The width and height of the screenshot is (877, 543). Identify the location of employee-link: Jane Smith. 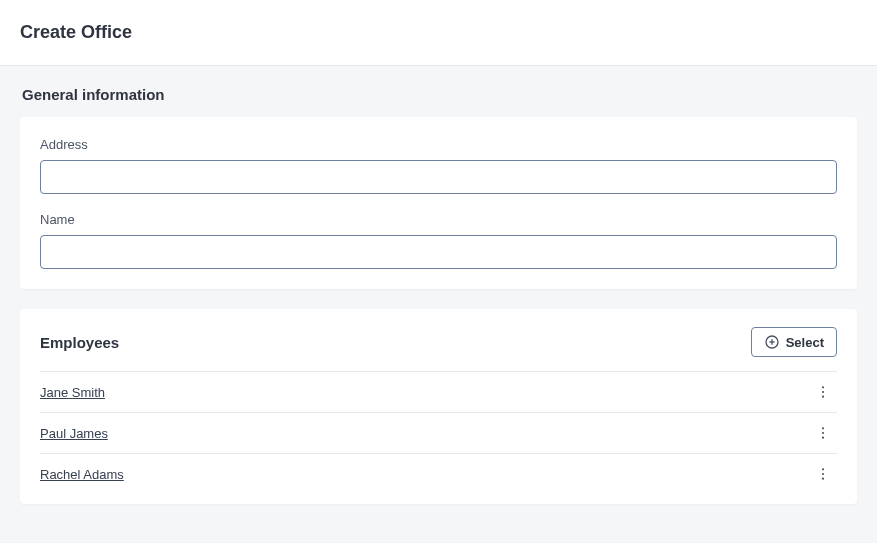
(72, 392).